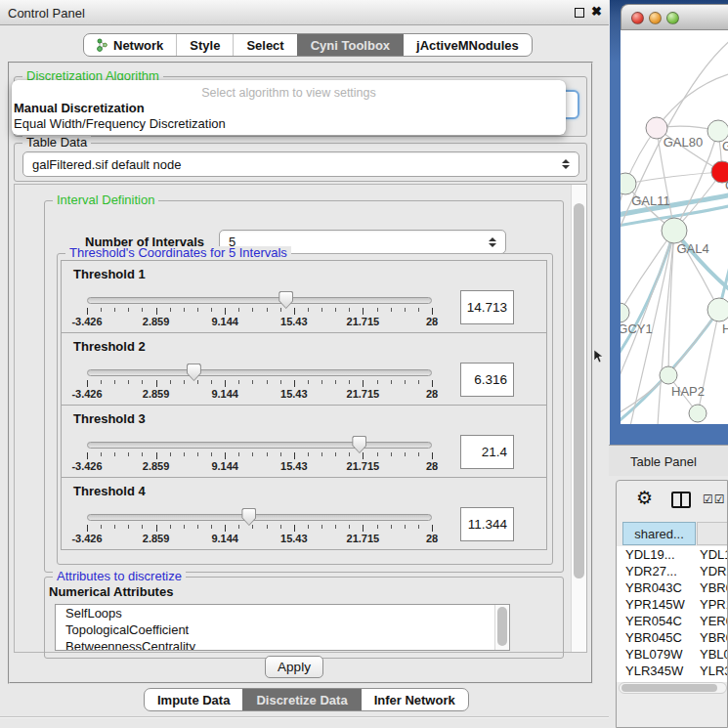 The width and height of the screenshot is (728, 728). Describe the element at coordinates (672, 604) in the screenshot. I see `table-row: YPR145WYPR1` at that location.